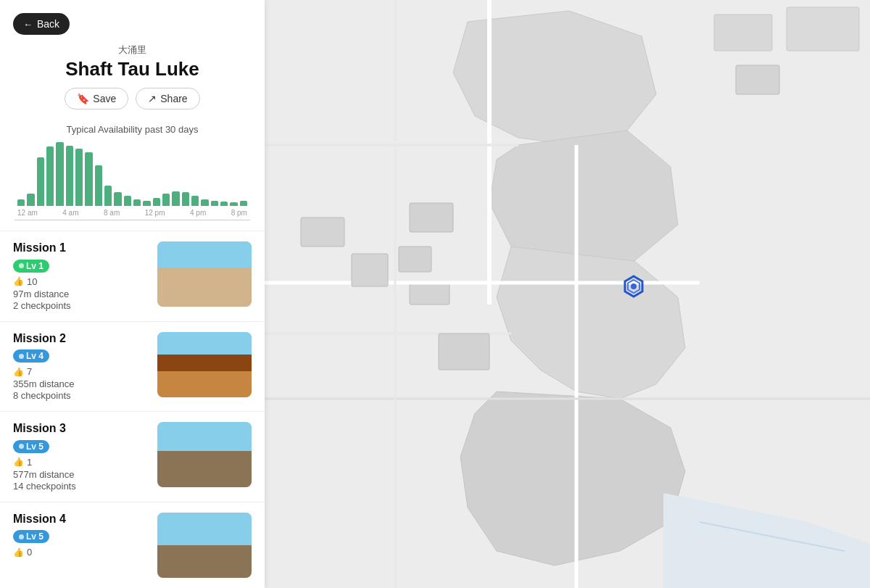  What do you see at coordinates (81, 457) in the screenshot?
I see `mission-info: Mission 3 Lv 5 👍 1 577m distance 14 chec…` at bounding box center [81, 457].